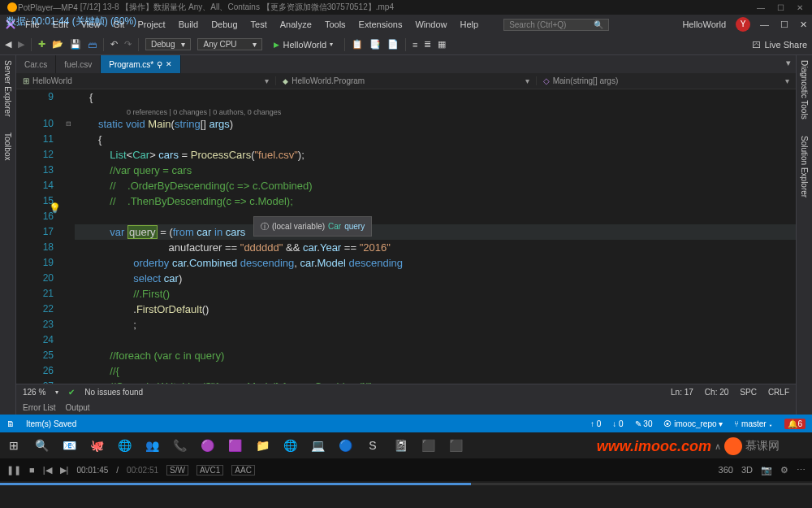  Describe the element at coordinates (747, 470) in the screenshot. I see `3d-button: 3D` at that location.